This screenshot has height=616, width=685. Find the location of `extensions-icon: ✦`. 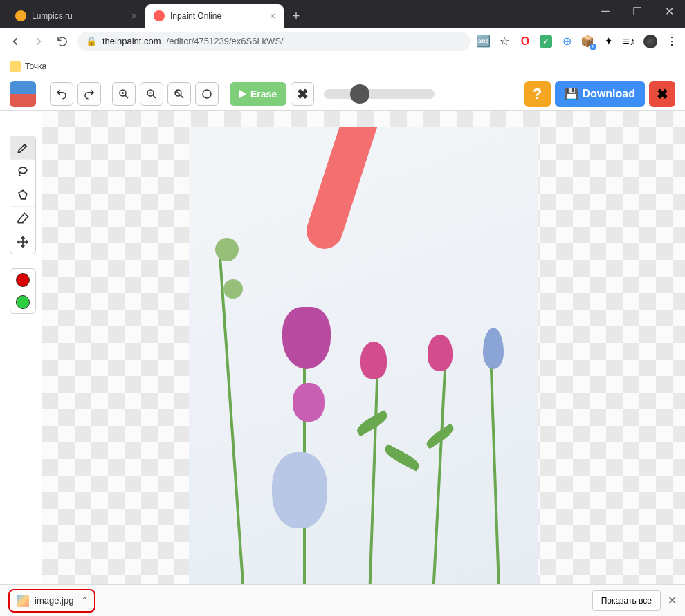

extensions-icon: ✦ is located at coordinates (608, 41).